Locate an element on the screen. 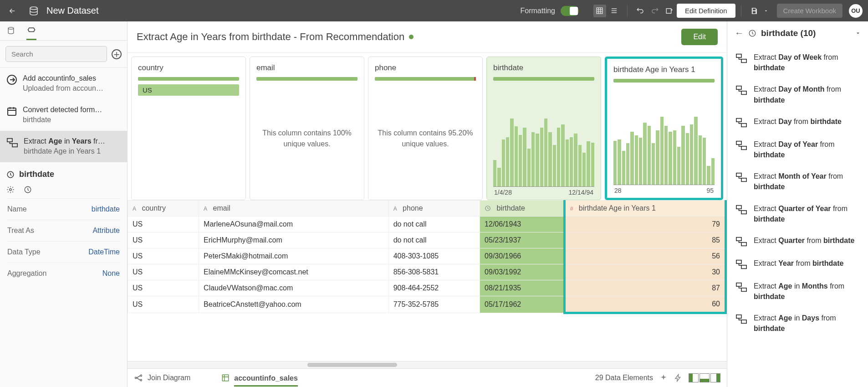 This screenshot has height=387, width=868. property-row: Data TypeDateTime is located at coordinates (64, 252).